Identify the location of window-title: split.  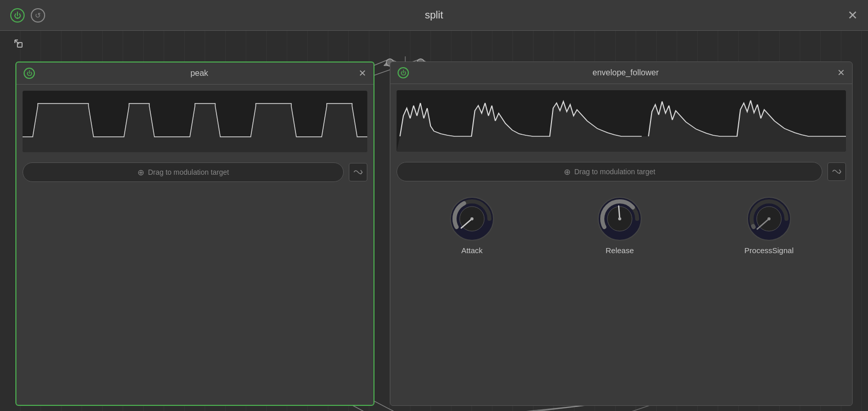
(434, 15).